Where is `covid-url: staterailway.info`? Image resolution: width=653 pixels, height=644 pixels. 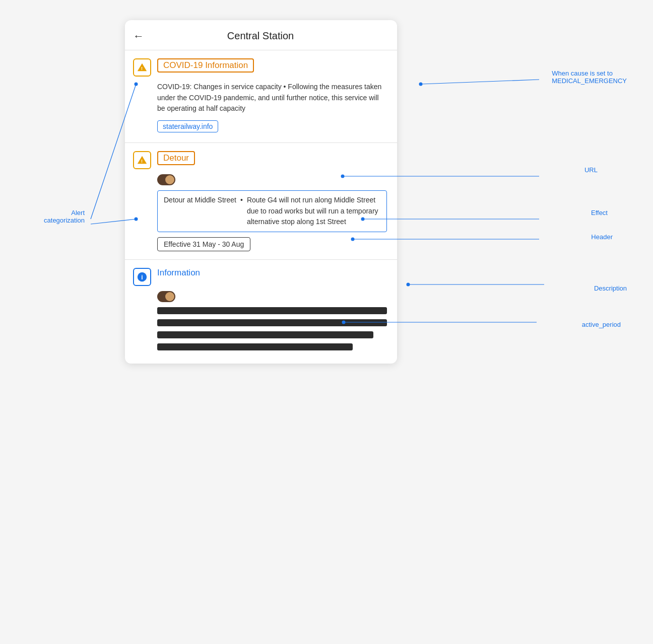 covid-url: staterailway.info is located at coordinates (187, 126).